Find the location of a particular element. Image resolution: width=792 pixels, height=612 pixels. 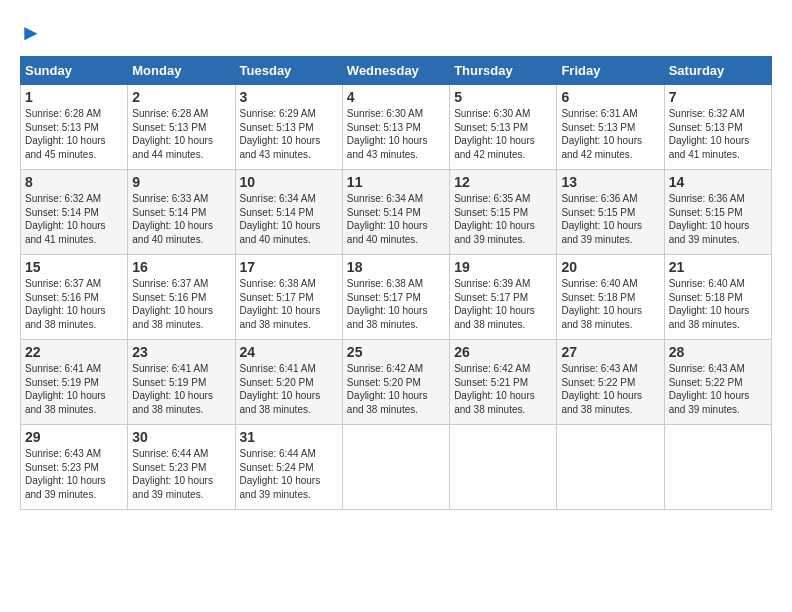

calendar-cell: 6Sunrise: 6:31 AMSunset: 5:13 PMDaylight… is located at coordinates (610, 128).